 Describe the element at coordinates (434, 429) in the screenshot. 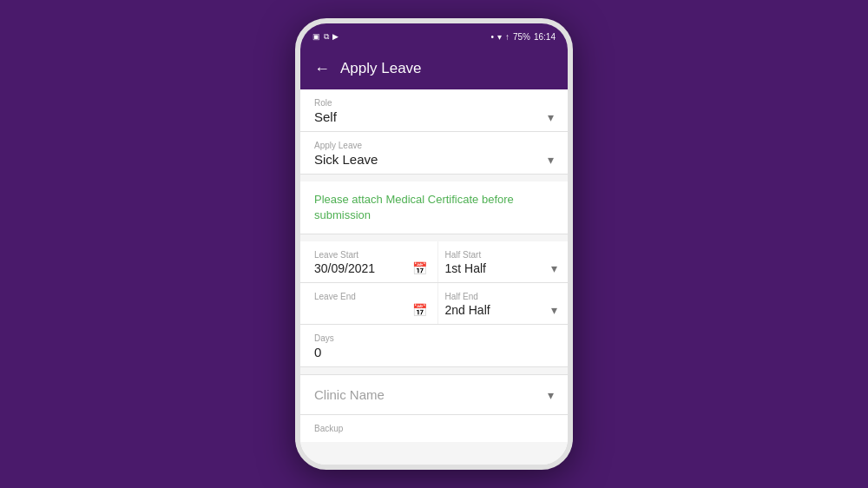

I see `backup-field: Backup` at that location.